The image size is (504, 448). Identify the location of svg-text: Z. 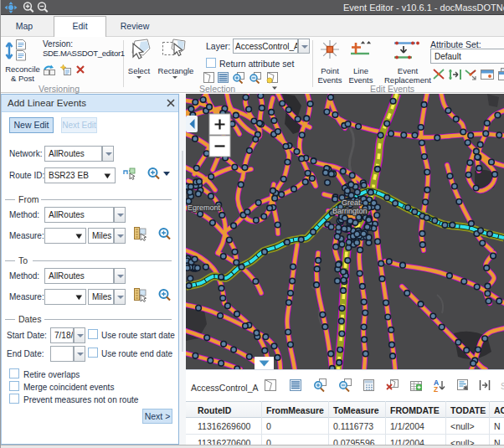
(435, 389).